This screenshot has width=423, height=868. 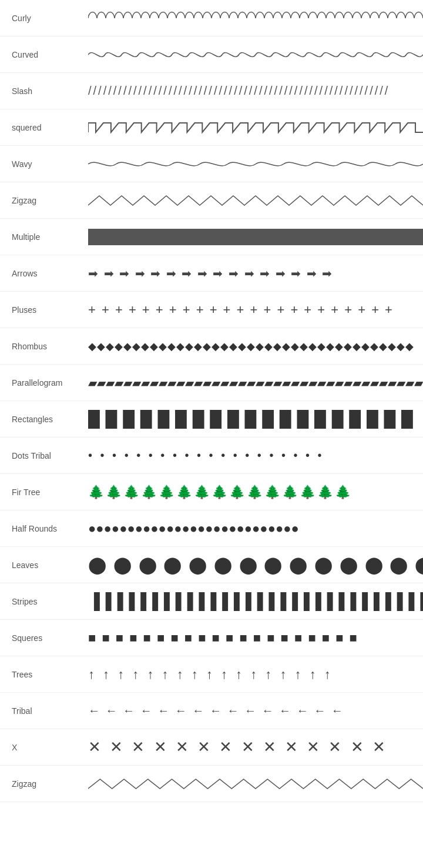 What do you see at coordinates (256, 675) in the screenshot?
I see `trees-visual: ↑ ↑ ↑ ↑ ↑ ↑ ↑ ↑ ↑ ↑ ↑ ↑ ↑ ↑ ↑ ↑ ↑` at bounding box center [256, 675].